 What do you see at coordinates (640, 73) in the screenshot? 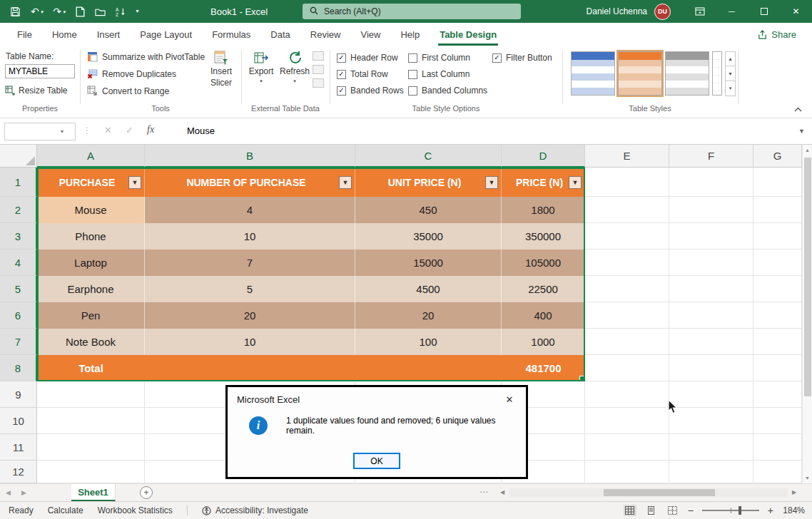
I see `table-style-orange` at bounding box center [640, 73].